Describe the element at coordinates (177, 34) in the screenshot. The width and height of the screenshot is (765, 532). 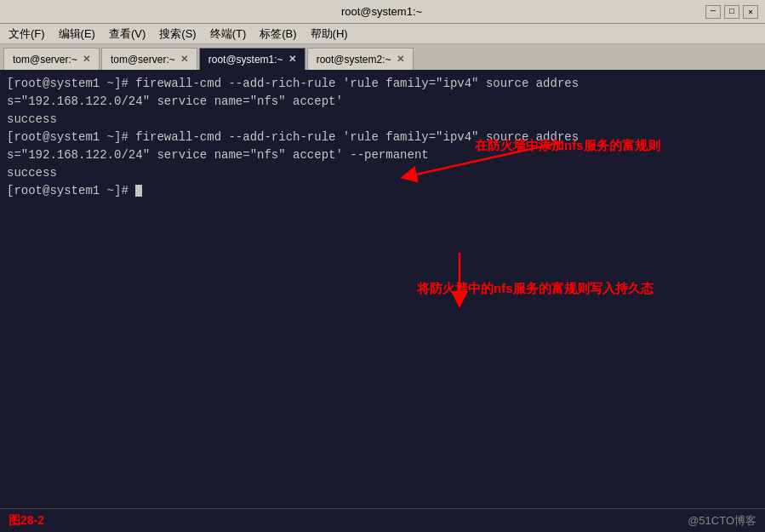
I see `menu-search: 搜索(S)` at that location.